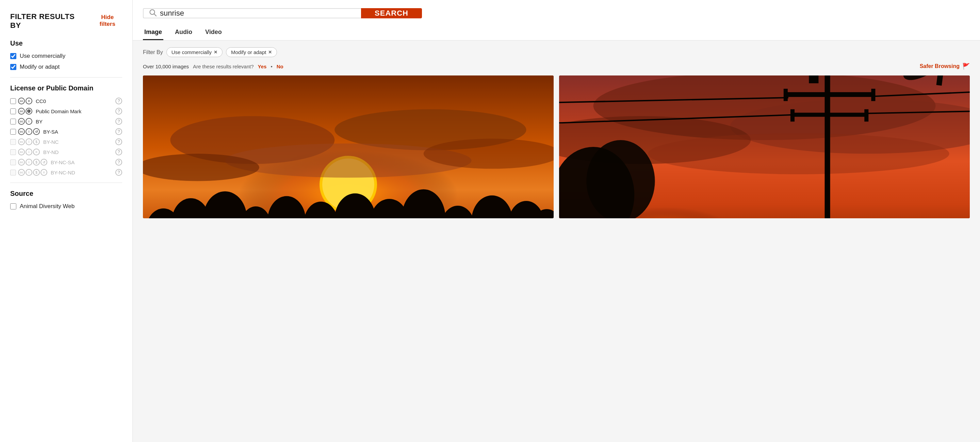  What do you see at coordinates (21, 121) in the screenshot?
I see `cc-icon-by: cc` at bounding box center [21, 121].